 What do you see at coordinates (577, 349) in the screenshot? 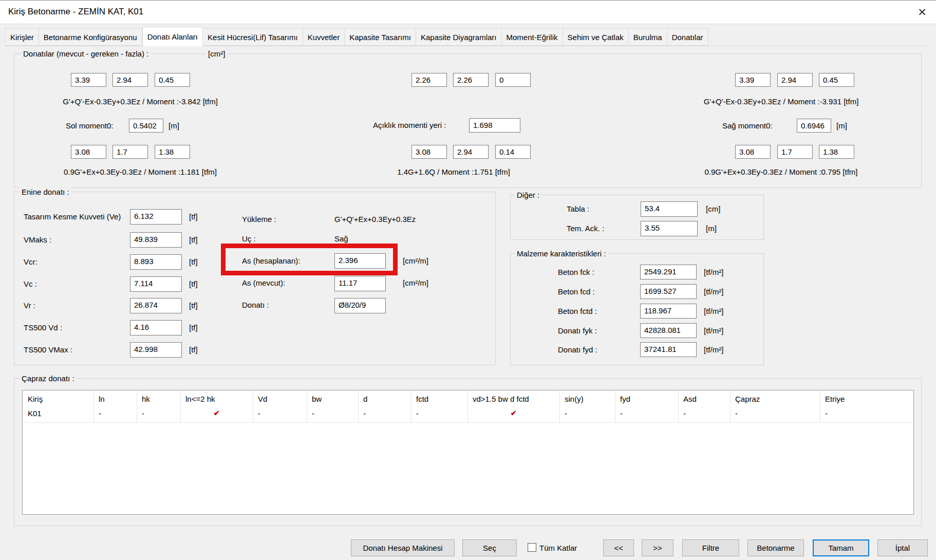
I see `donati-fyd-label: Donatı fyd :` at bounding box center [577, 349].